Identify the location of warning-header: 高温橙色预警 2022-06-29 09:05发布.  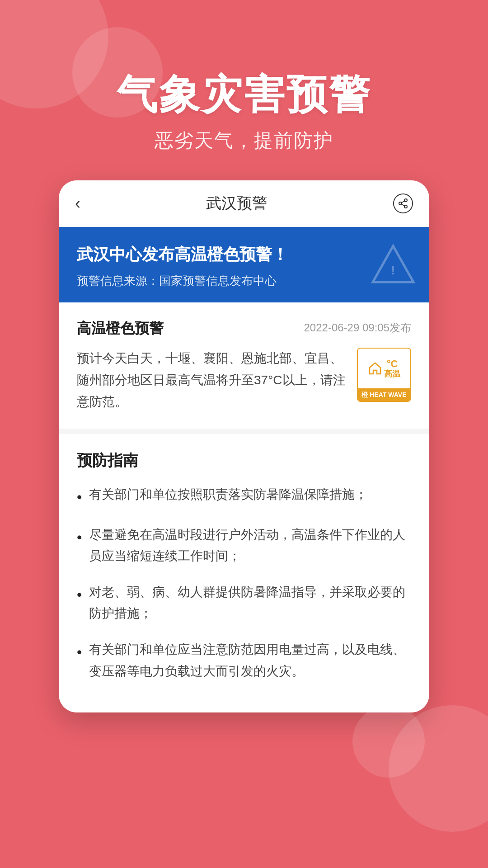
(244, 329).